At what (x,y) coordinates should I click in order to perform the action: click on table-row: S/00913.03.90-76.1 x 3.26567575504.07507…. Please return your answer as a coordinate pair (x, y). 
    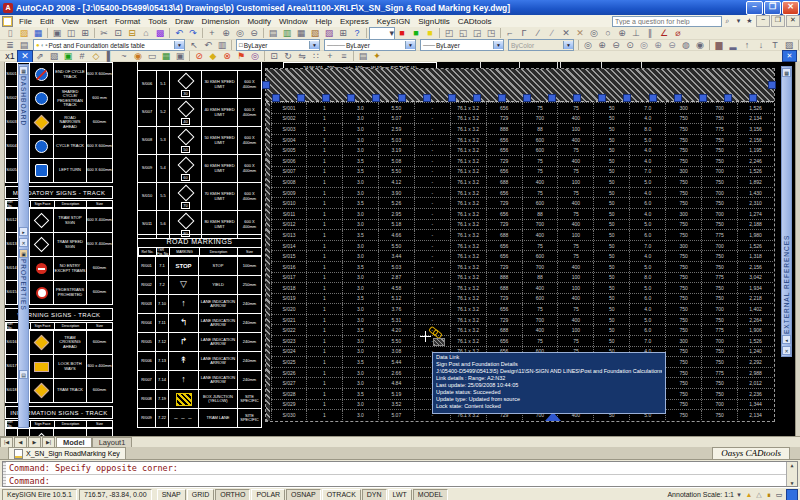
    Looking at the image, I should click on (522, 192).